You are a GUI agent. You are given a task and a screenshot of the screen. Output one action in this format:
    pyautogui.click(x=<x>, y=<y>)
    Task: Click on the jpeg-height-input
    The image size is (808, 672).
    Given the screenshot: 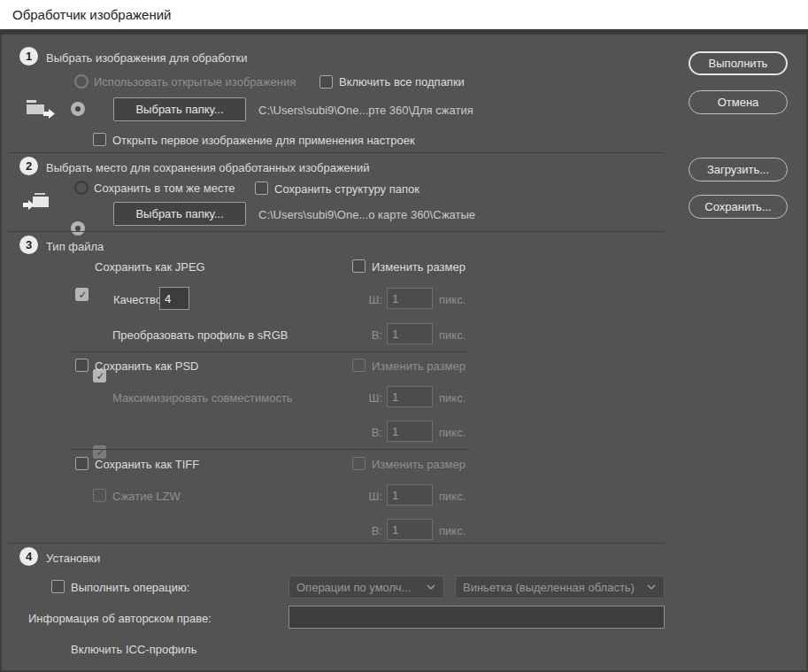 What is the action you would take?
    pyautogui.click(x=410, y=334)
    